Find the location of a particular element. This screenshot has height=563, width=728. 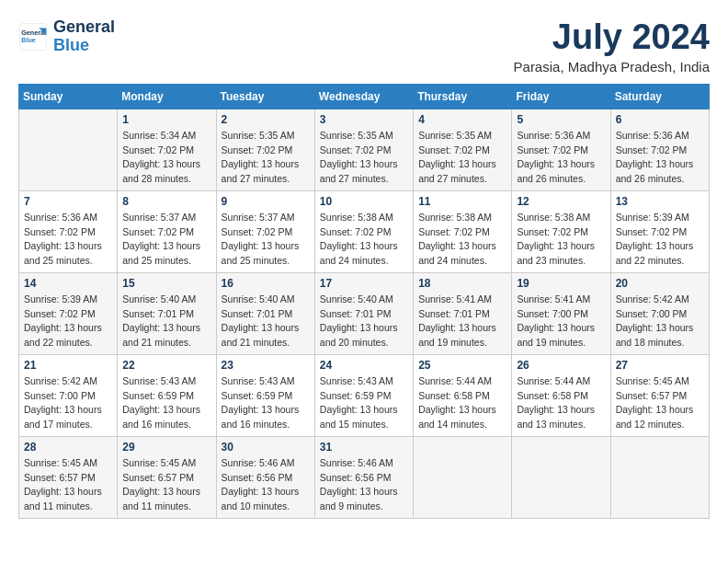

week-row-2: 7Sunrise: 5:36 AM Sunset: 7:02 PM Daylig… is located at coordinates (364, 232).